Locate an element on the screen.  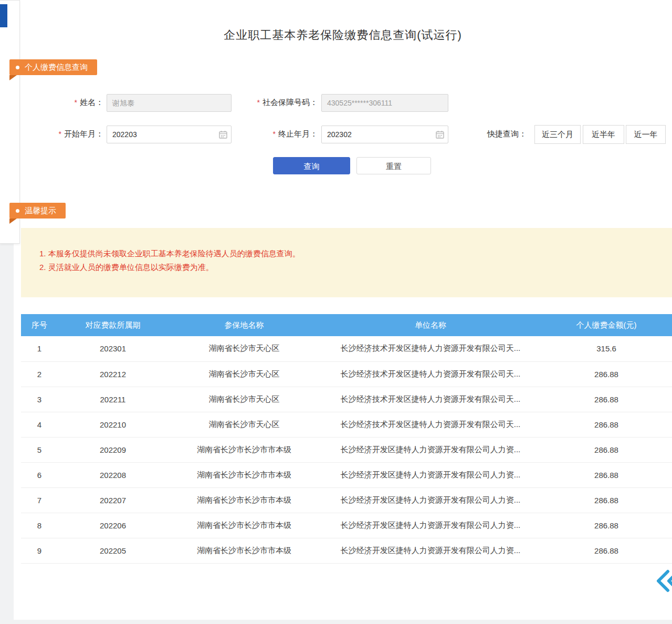
table-cell: 202301 is located at coordinates (113, 349).